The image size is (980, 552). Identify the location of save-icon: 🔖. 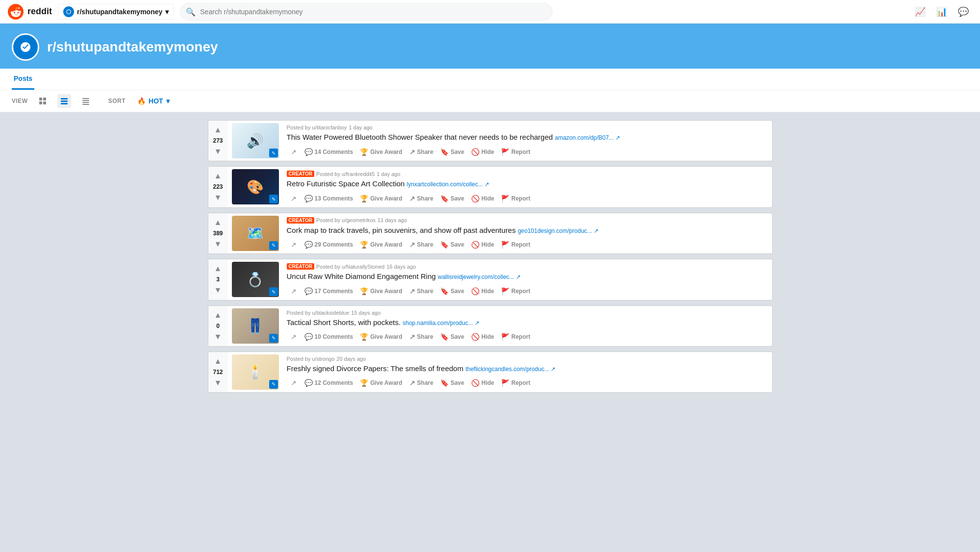
(444, 291).